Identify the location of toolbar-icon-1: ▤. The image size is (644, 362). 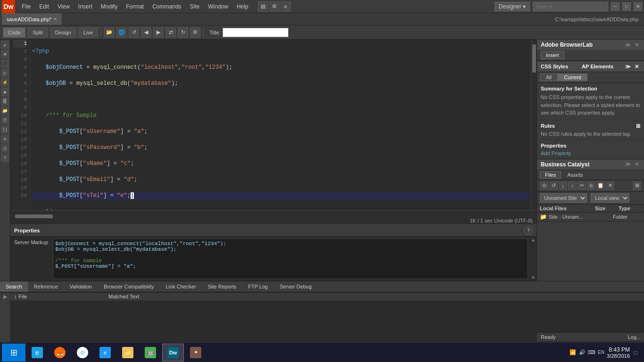
(263, 7).